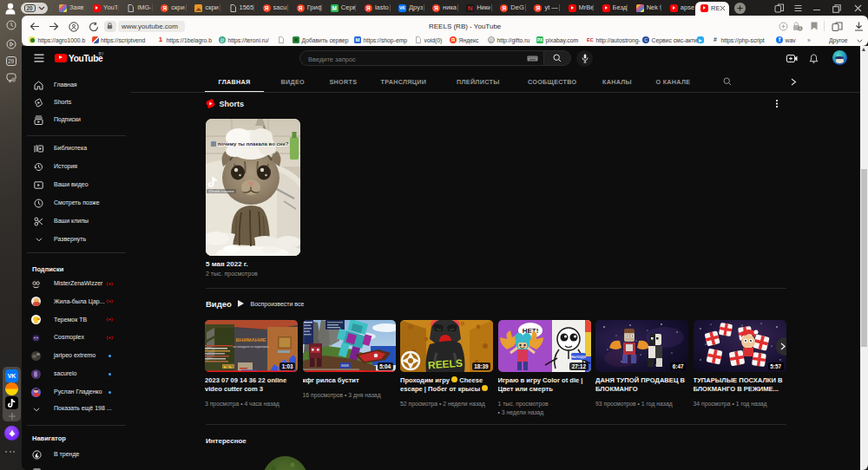 Image resolution: width=868 pixels, height=470 pixels. Describe the element at coordinates (444, 364) in the screenshot. I see `svg-text: REELS` at that location.